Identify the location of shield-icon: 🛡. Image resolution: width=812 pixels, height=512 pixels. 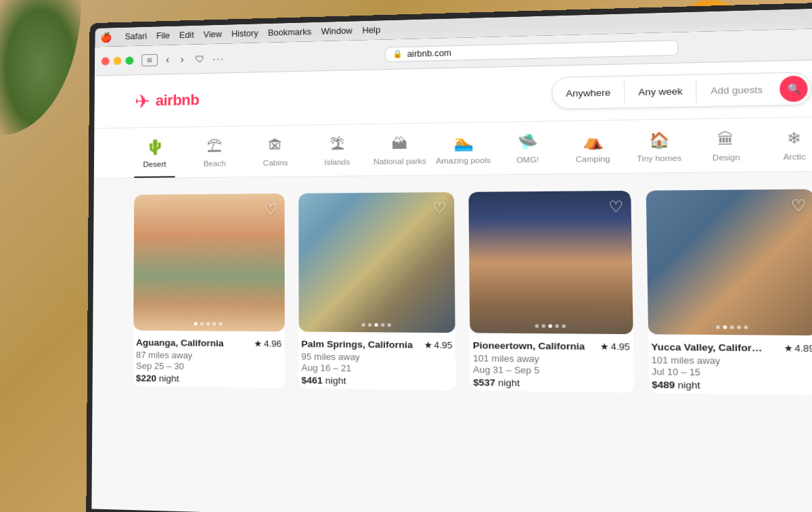
(200, 59).